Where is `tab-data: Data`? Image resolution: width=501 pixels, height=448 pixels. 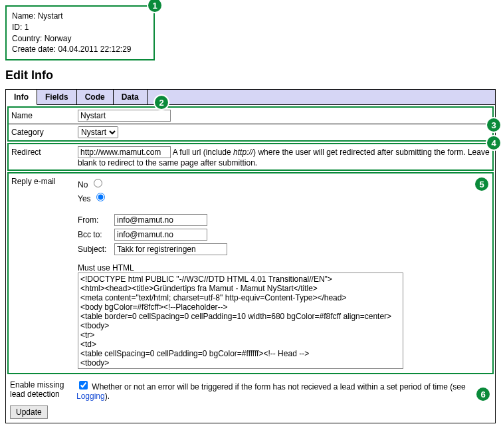 tab-data: Data is located at coordinates (130, 97).